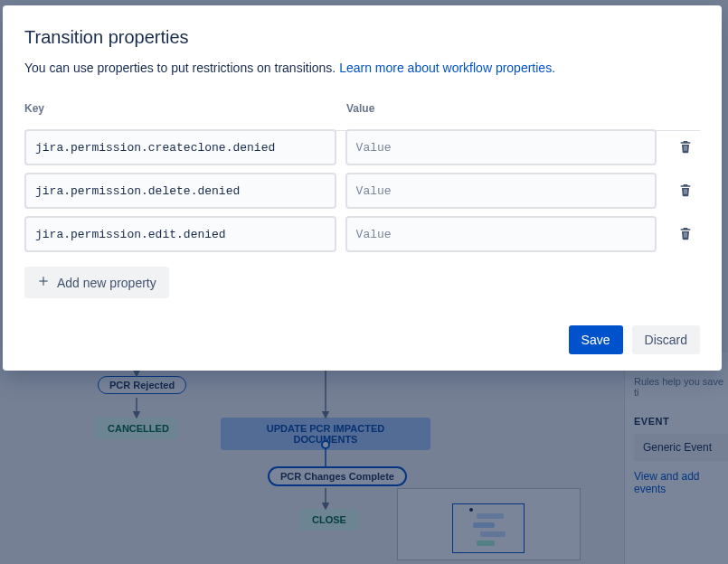 Image resolution: width=728 pixels, height=564 pixels. What do you see at coordinates (97, 282) in the screenshot?
I see `add-new-property-button: Add new property` at bounding box center [97, 282].